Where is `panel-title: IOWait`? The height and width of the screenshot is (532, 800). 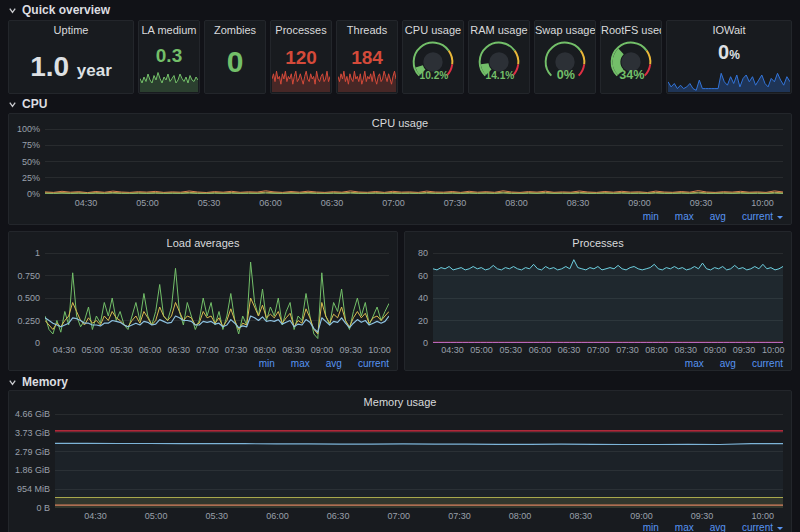 panel-title: IOWait is located at coordinates (729, 30).